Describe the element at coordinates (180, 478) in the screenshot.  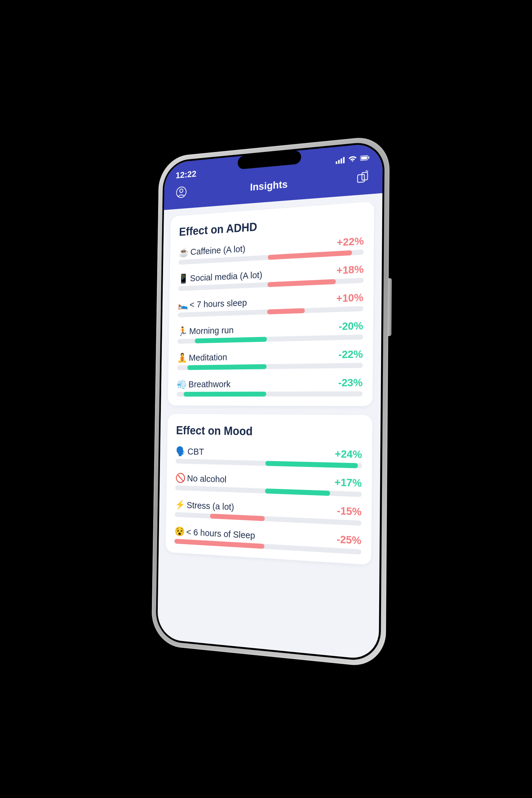
I see `row-emoji-icon: 🚫` at that location.